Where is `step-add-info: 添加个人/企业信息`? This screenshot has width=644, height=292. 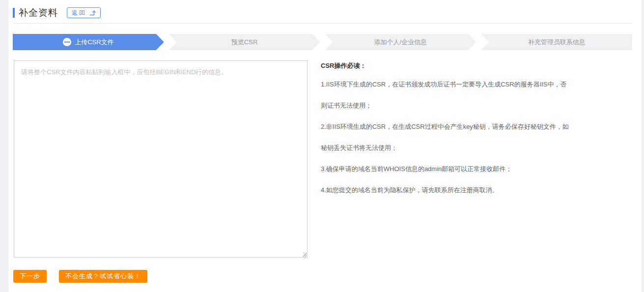 step-add-info: 添加个人/企业信息 is located at coordinates (401, 42).